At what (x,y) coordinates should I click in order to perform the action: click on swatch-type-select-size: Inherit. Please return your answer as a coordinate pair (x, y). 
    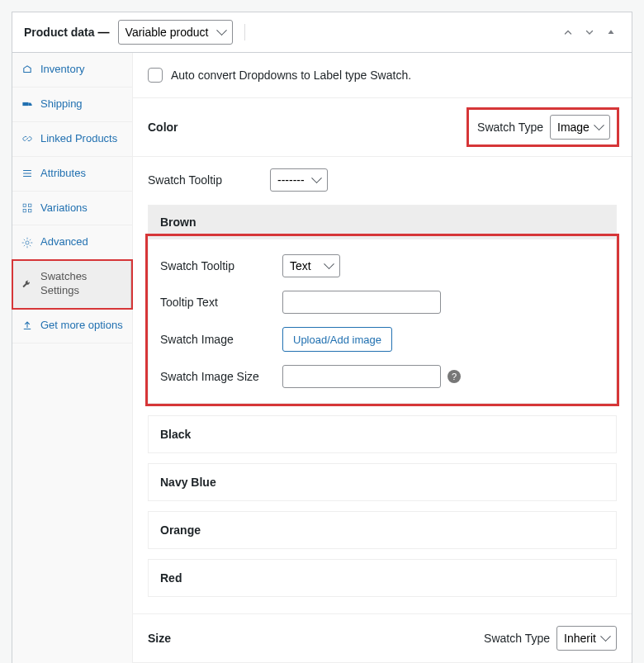
    Looking at the image, I should click on (586, 638).